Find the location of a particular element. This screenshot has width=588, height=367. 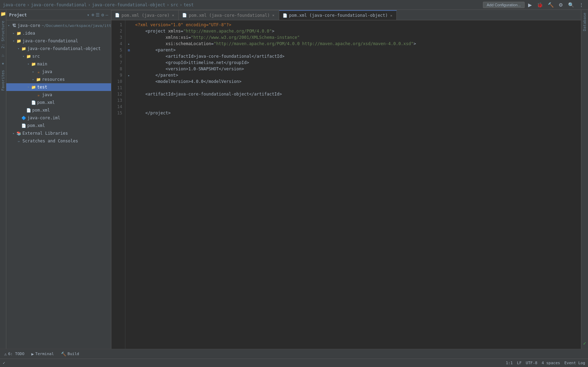

project-icon: 📁 is located at coordinates (4, 14).